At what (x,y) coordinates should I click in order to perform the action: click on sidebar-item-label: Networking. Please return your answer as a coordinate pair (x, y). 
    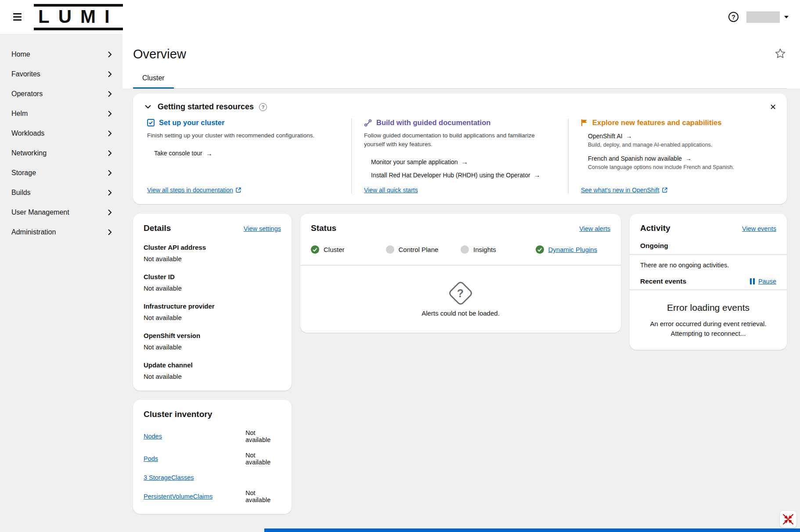
    Looking at the image, I should click on (29, 153).